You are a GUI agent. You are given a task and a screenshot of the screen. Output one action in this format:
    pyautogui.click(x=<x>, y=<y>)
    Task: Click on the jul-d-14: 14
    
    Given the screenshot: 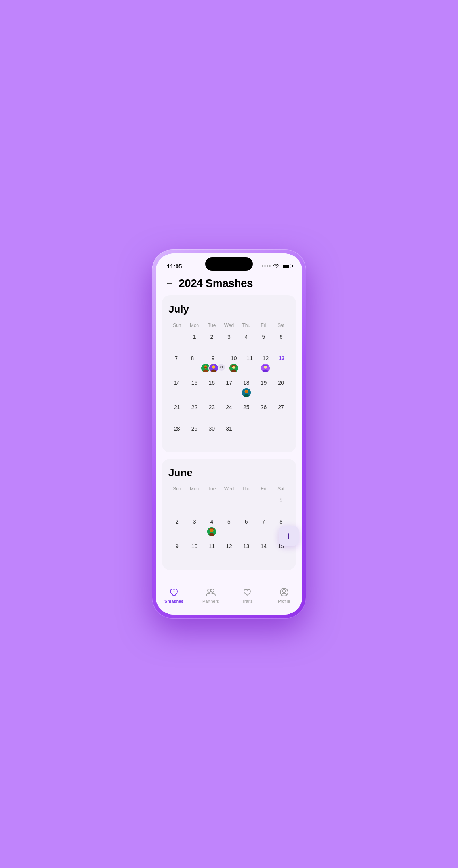 What is the action you would take?
    pyautogui.click(x=177, y=389)
    